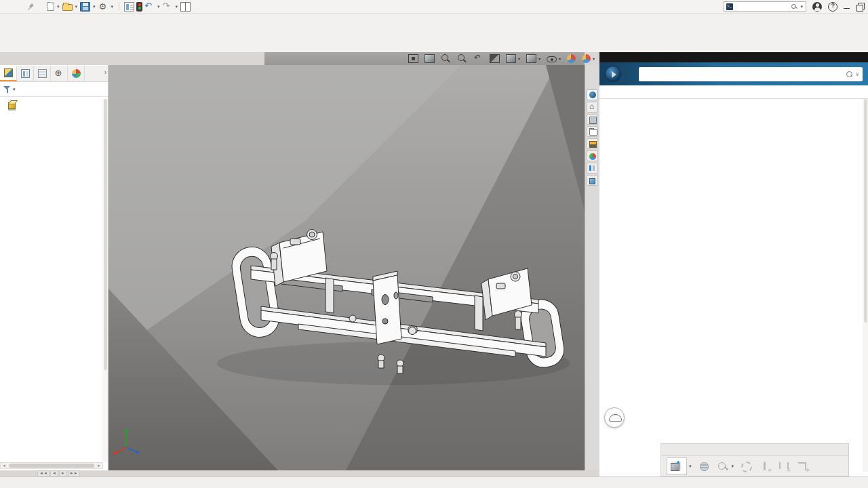 The width and height of the screenshot is (868, 488). Describe the element at coordinates (51, 104) in the screenshot. I see `feature-tree-root` at that location.